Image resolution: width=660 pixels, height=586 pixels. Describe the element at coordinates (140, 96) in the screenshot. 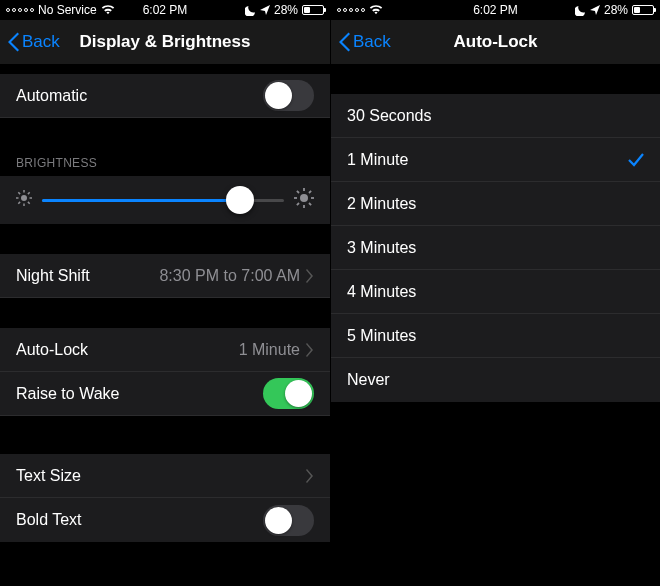

I see `automatic-label: Automatic` at that location.